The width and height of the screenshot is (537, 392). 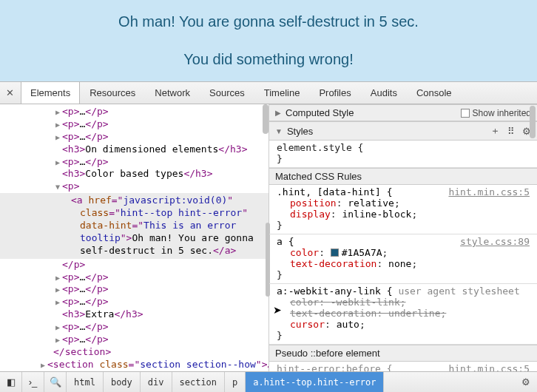 What do you see at coordinates (403, 367) in the screenshot?
I see `css-rule-pseudo-before: hint.min.css:5 hint--error:before {` at bounding box center [403, 367].